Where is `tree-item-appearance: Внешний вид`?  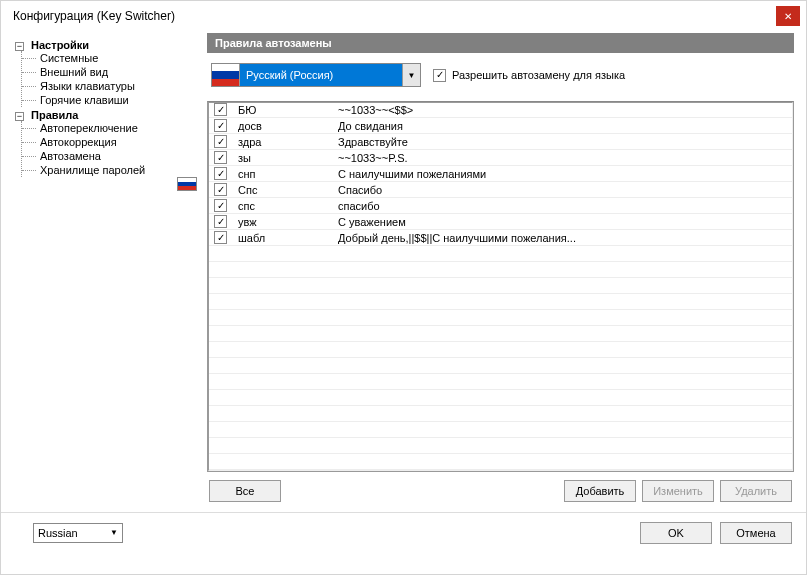 tree-item-appearance: Внешний вид is located at coordinates (110, 72).